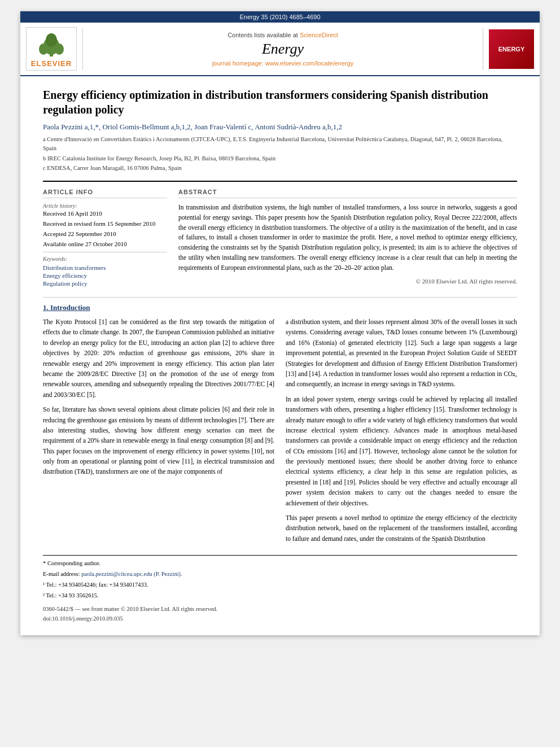 The image size is (560, 747). Describe the element at coordinates (283, 63) in the screenshot. I see `journal-homepage: journal homepage: www.elsevier.com/locat…` at that location.